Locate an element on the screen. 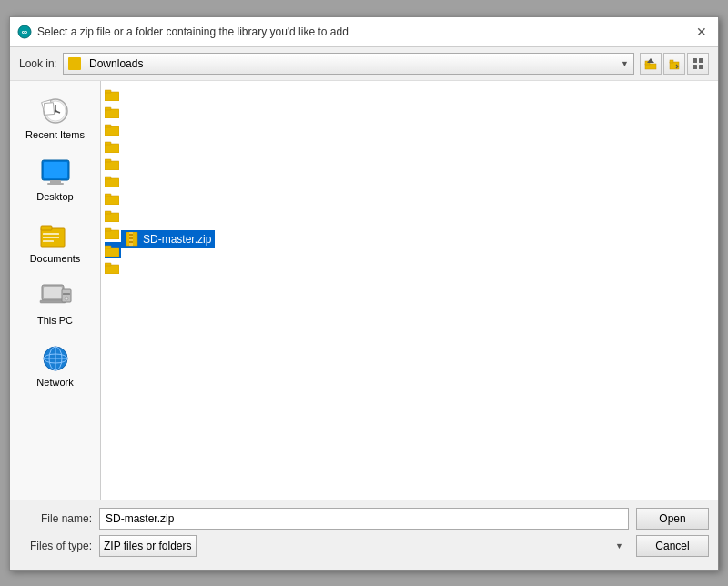 This screenshot has width=728, height=586. sidebar-item-this-pc: This PC is located at coordinates (56, 303).